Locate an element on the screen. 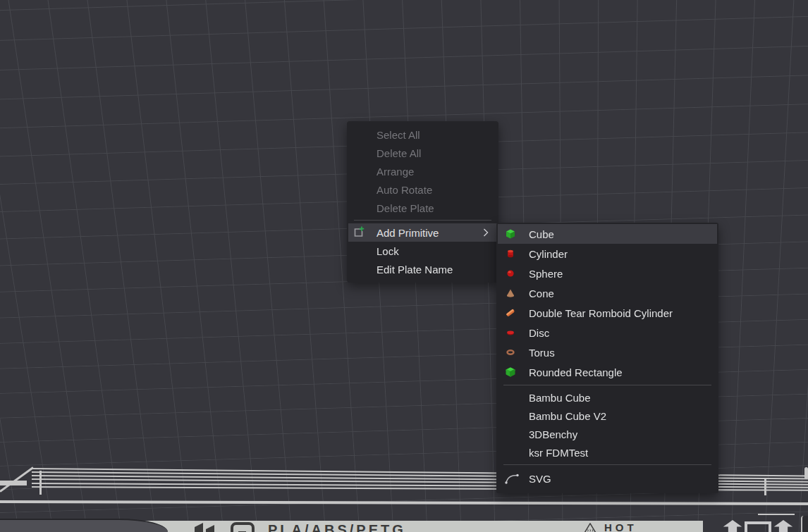 Image resolution: width=808 pixels, height=532 pixels. submenu-item-sphere: Sphere is located at coordinates (608, 273).